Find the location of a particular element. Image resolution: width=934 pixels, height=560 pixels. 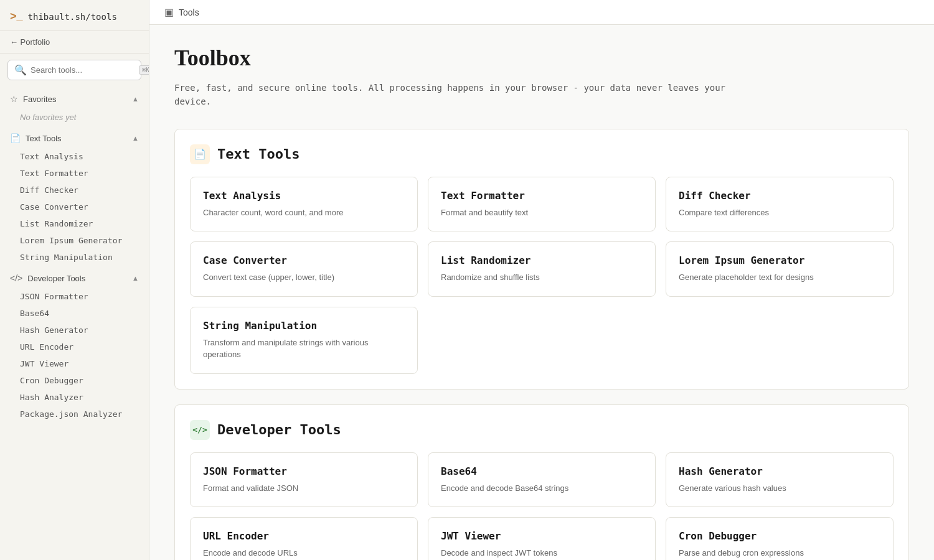

text-tools-label: Text Tools is located at coordinates (44, 138).